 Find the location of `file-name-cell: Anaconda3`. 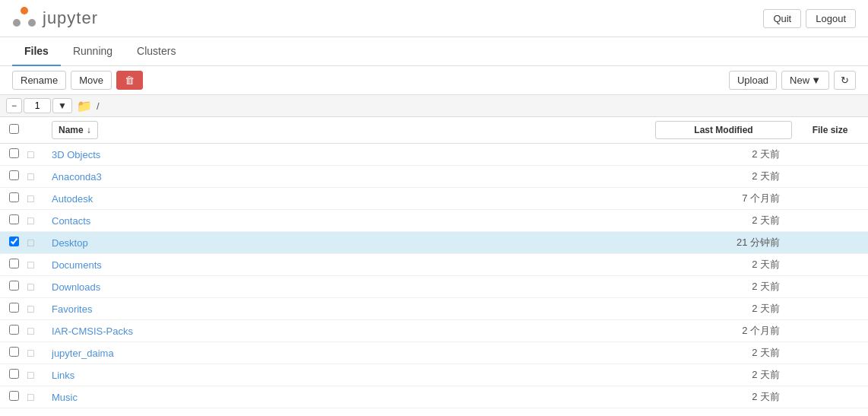

file-name-cell: Anaconda3 is located at coordinates (350, 176).